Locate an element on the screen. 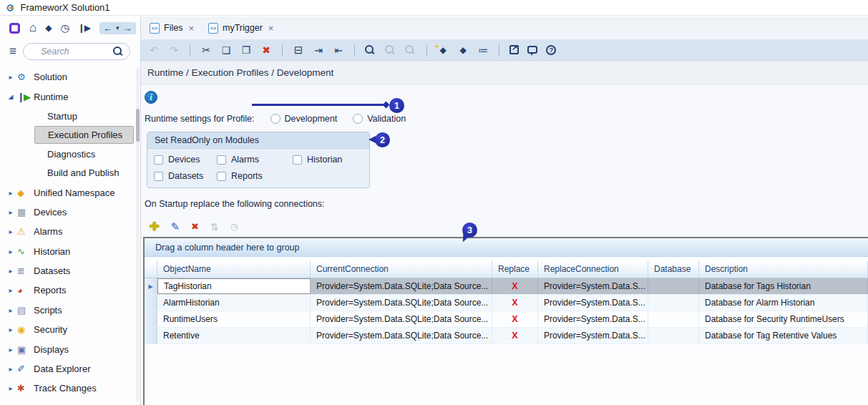 This screenshot has height=405, width=868. nav-back-icon: ← is located at coordinates (107, 29).